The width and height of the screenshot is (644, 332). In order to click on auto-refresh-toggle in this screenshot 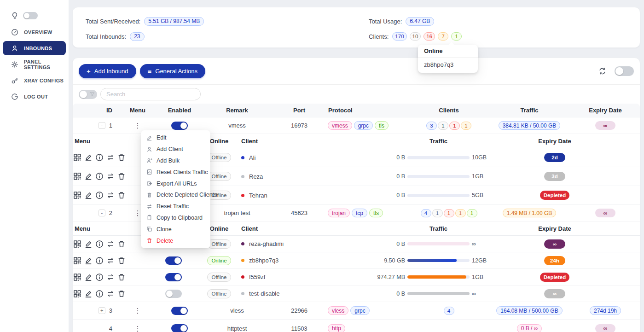, I will do `click(624, 71)`.